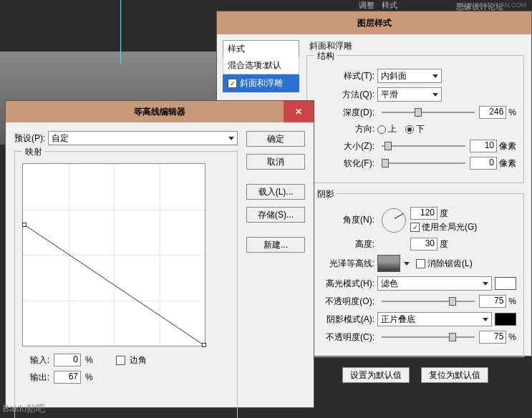 The width and height of the screenshot is (532, 418). Describe the element at coordinates (346, 302) in the screenshot. I see `highlight-opacity-label: 不透明度(O):` at that location.